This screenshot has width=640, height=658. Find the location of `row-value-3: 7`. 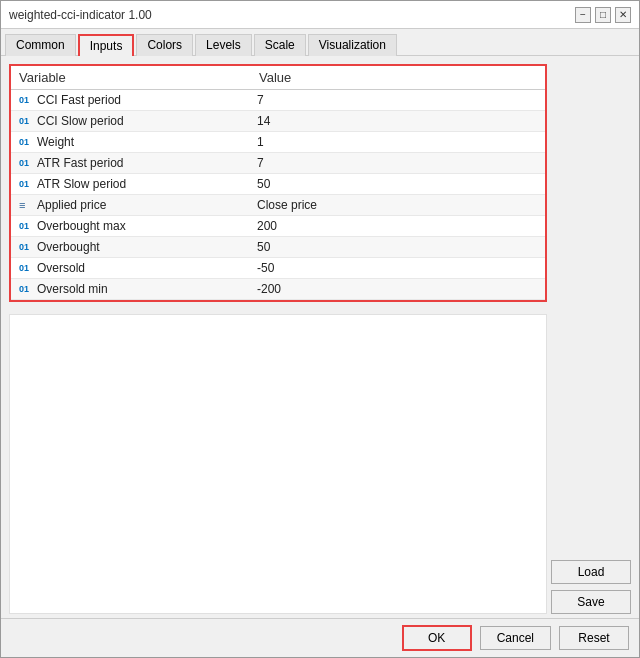

row-value-3: 7 is located at coordinates (397, 163).